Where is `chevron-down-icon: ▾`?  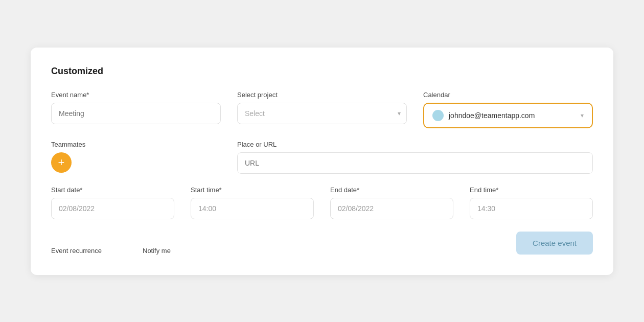
chevron-down-icon: ▾ is located at coordinates (582, 116).